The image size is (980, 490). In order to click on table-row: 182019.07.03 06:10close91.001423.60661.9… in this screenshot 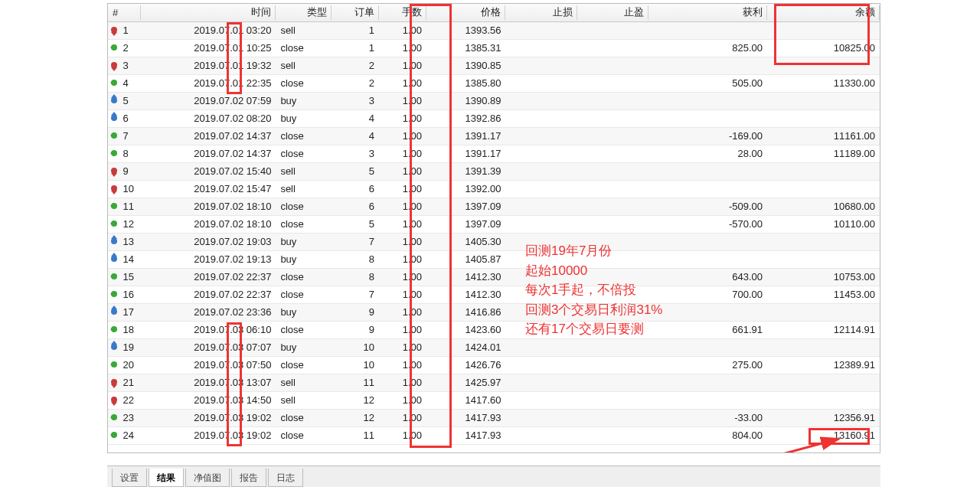, I will do `click(494, 329)`.